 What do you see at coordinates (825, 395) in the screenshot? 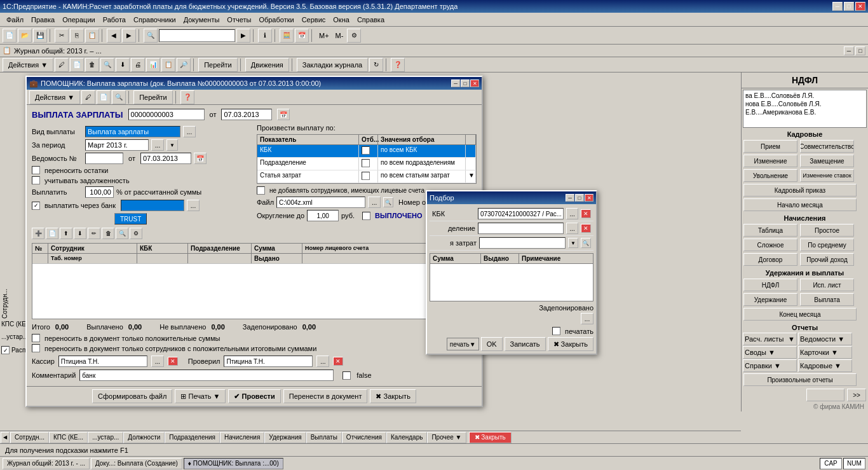
I see `empty-small-btn` at bounding box center [825, 395].